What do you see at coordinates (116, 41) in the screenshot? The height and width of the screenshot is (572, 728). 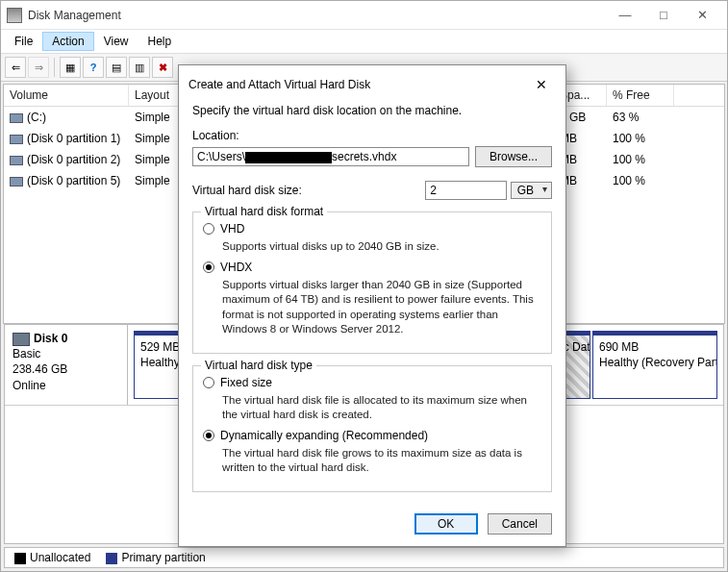 I see `menu-view: View` at bounding box center [116, 41].